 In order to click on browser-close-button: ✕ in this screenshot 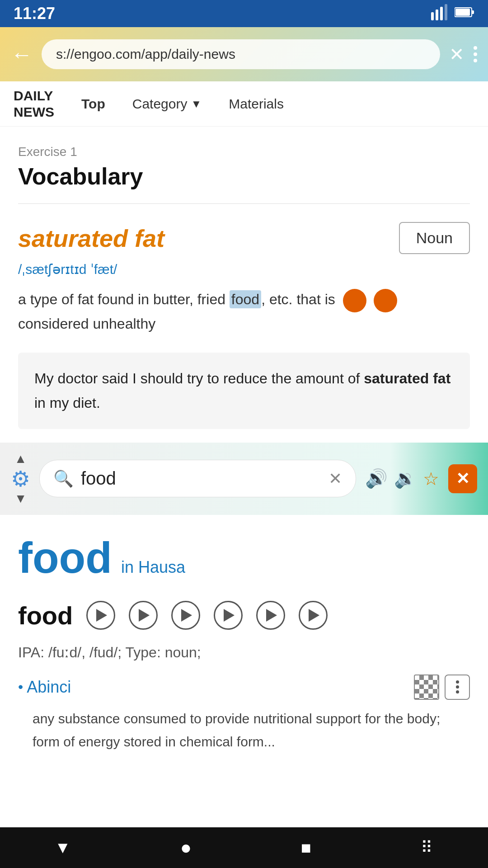, I will do `click(457, 54)`.